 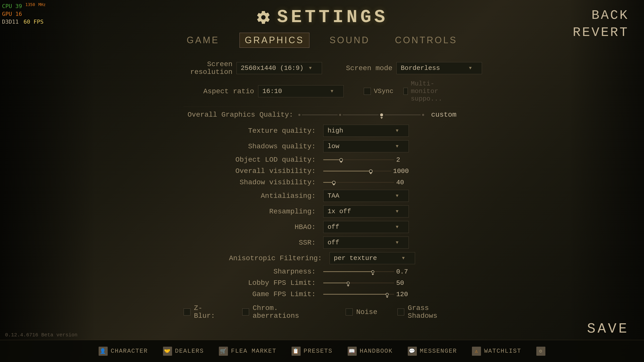 What do you see at coordinates (272, 68) in the screenshot?
I see `screen-resolution-value: 2560x1440 (16:9)` at bounding box center [272, 68].